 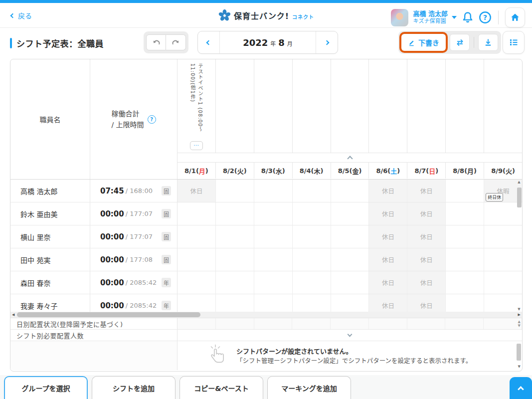 I want to click on bottom-tab-マーキングを追加: マーキングを追加, so click(x=309, y=388).